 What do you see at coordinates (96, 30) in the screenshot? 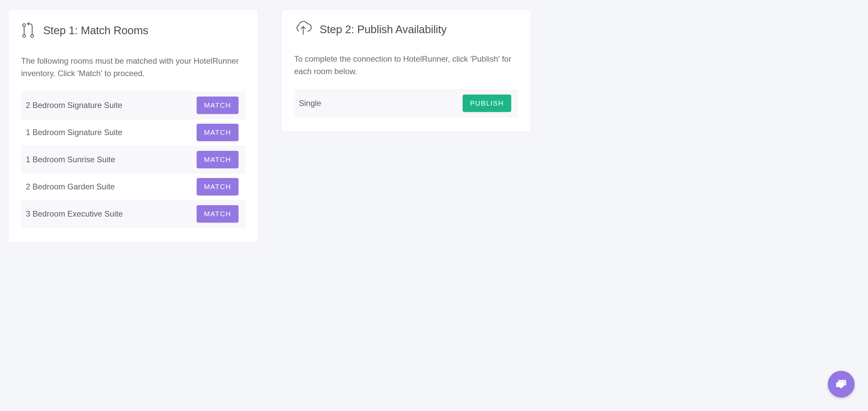
I see `step1-title: Step 1: Match Rooms` at bounding box center [96, 30].